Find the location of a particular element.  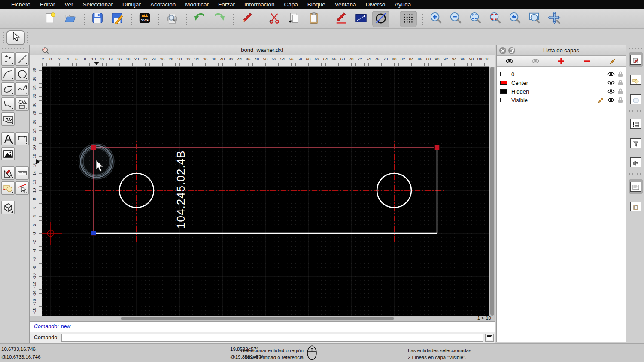

layer-row-visible: Visible is located at coordinates (561, 100).